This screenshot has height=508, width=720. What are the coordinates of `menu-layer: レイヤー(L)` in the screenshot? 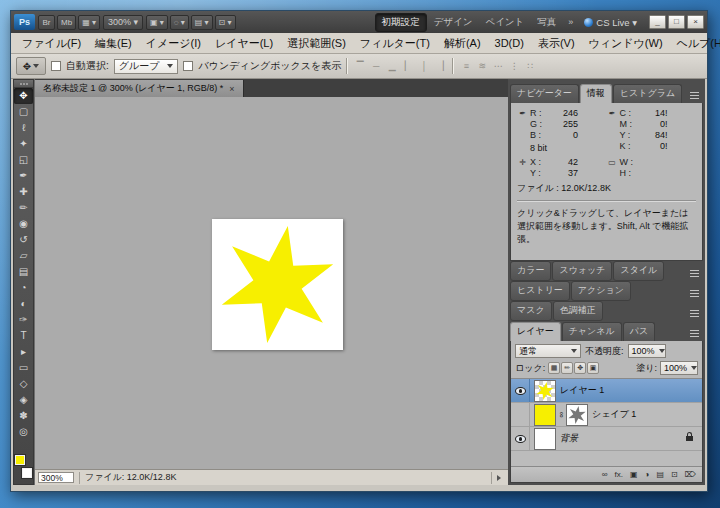 It's located at (244, 44).